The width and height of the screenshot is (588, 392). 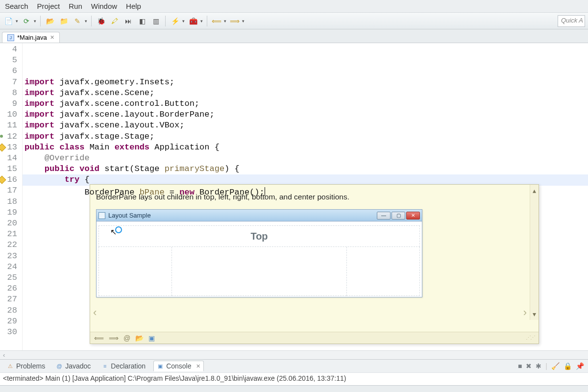 What do you see at coordinates (156, 21) in the screenshot?
I see `layout-icon: ▥` at bounding box center [156, 21].